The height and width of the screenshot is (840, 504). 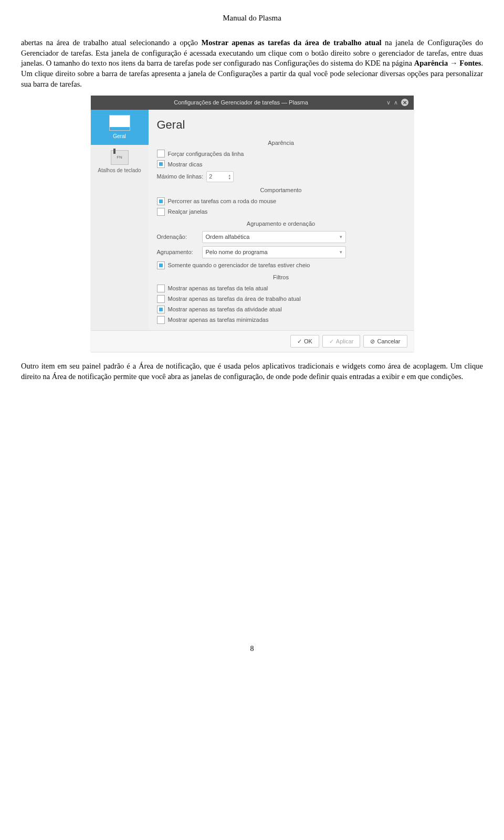 I want to click on section-filters: Filtros, so click(x=281, y=277).